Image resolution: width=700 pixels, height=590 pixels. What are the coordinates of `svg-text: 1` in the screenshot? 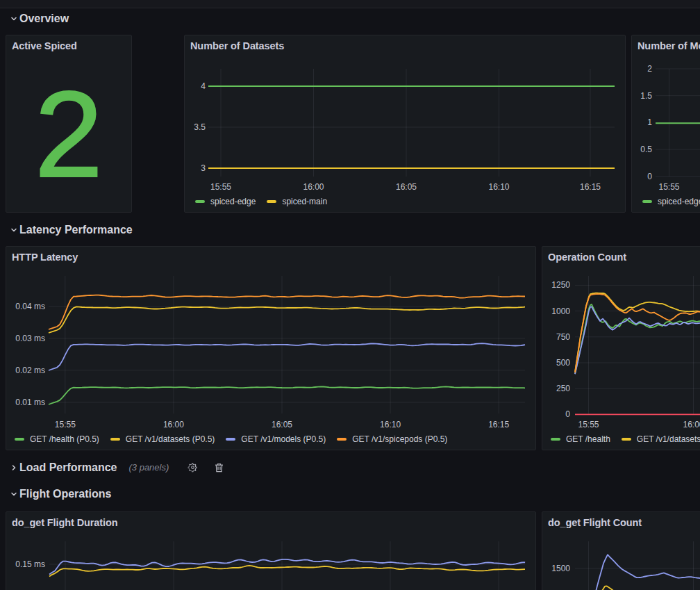 It's located at (650, 122).